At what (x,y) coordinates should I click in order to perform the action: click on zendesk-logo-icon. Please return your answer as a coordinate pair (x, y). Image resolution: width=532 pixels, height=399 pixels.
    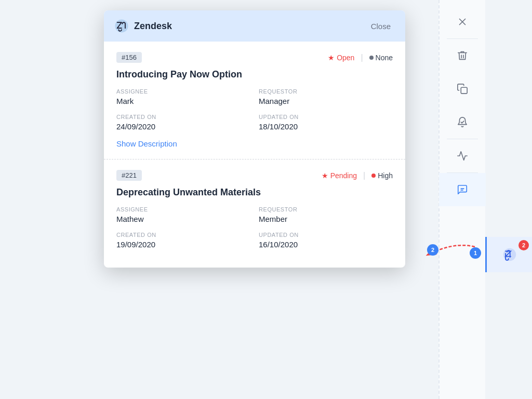
    Looking at the image, I should click on (510, 255).